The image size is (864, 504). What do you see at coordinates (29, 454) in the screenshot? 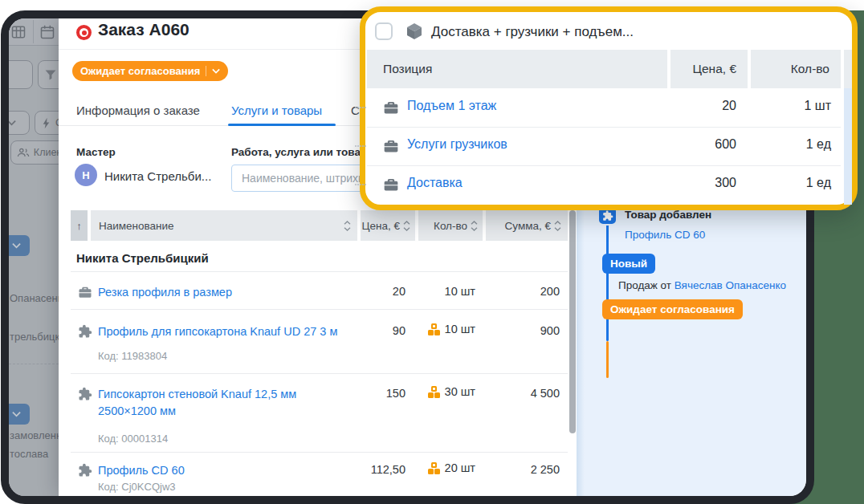
I see `background-text: тослава` at bounding box center [29, 454].